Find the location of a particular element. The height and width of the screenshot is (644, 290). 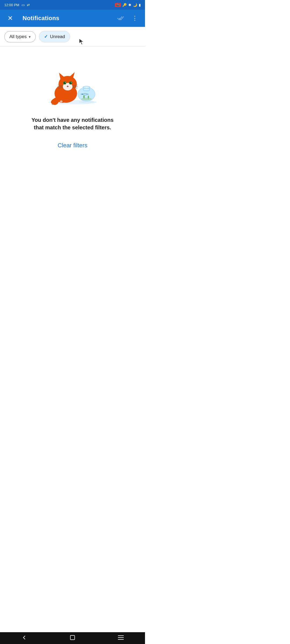

empty-message: You don't have any notifications that ma… is located at coordinates (73, 124).